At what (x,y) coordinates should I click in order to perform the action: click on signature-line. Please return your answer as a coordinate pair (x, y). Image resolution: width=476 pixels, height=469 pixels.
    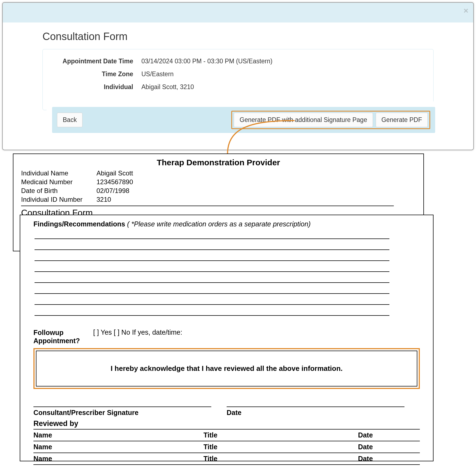
    Looking at the image, I should click on (122, 407).